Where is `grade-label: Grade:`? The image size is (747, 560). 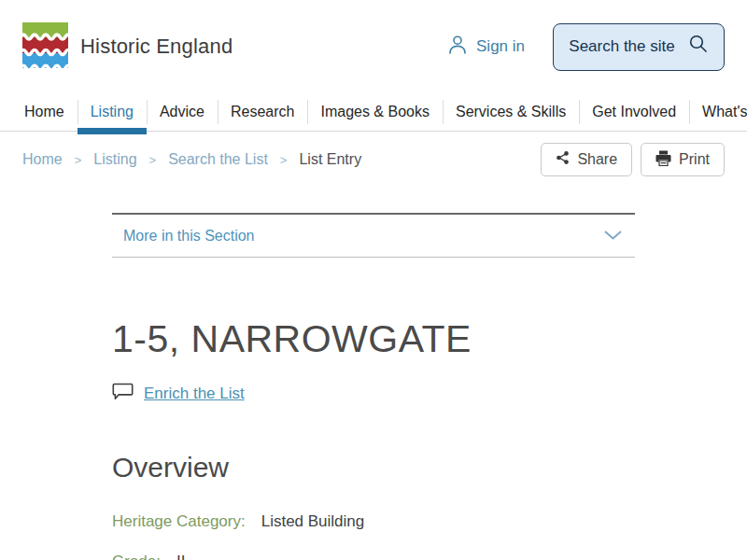 grade-label: Grade: is located at coordinates (136, 556).